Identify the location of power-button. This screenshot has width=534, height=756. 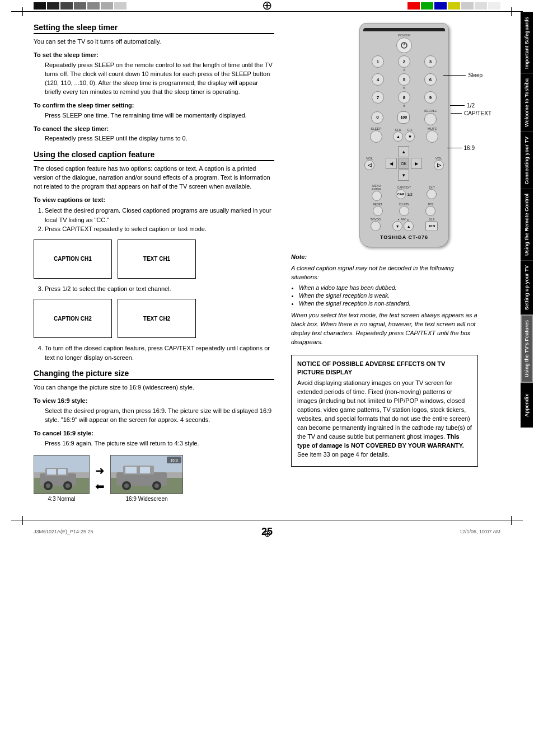
(404, 45).